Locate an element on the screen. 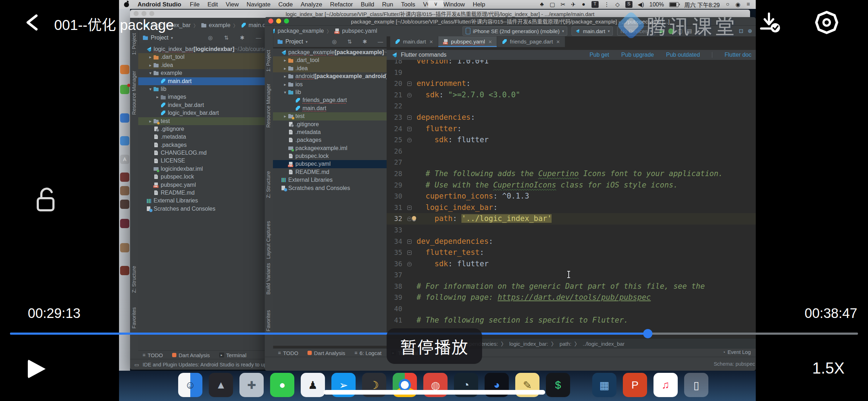 This screenshot has height=401, width=868. zoom-button is located at coordinates (286, 21).